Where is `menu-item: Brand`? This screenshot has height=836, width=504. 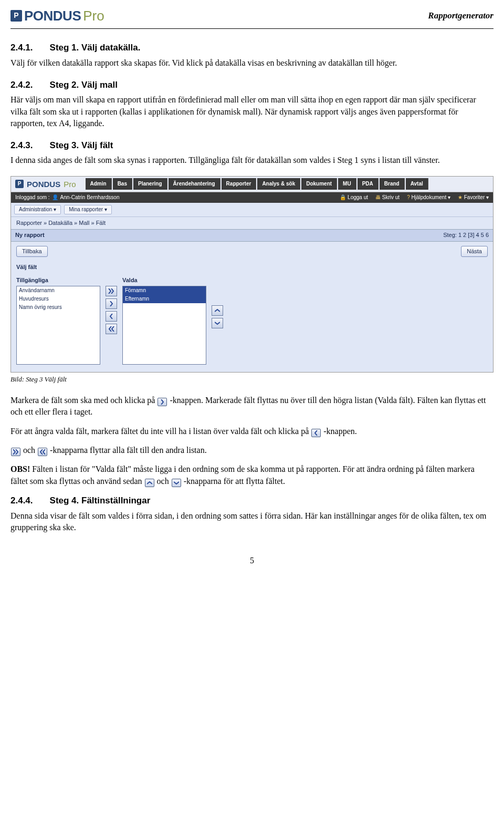
menu-item: Brand is located at coordinates (392, 184).